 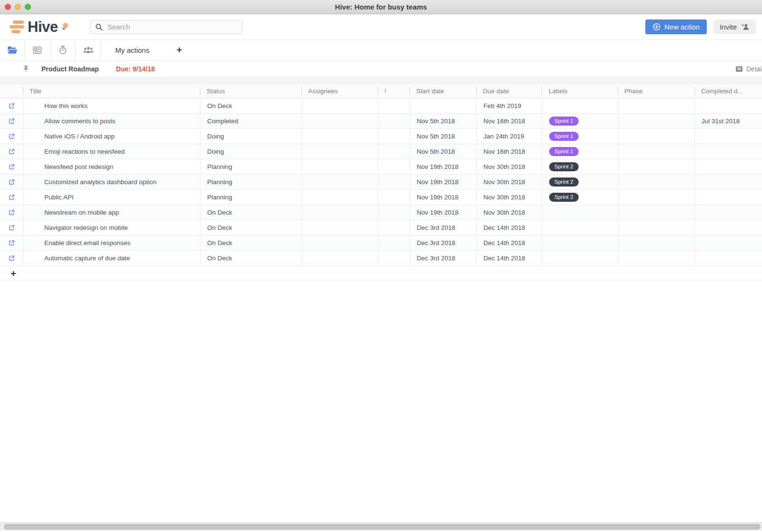 I want to click on col-header-priority: !, so click(x=393, y=91).